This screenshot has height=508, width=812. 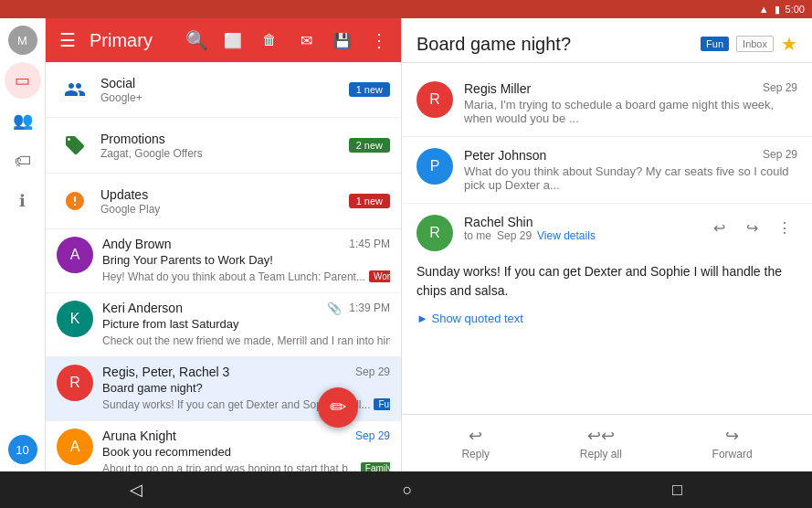 I want to click on show-quoted-text: ► Show quoted text, so click(x=606, y=318).